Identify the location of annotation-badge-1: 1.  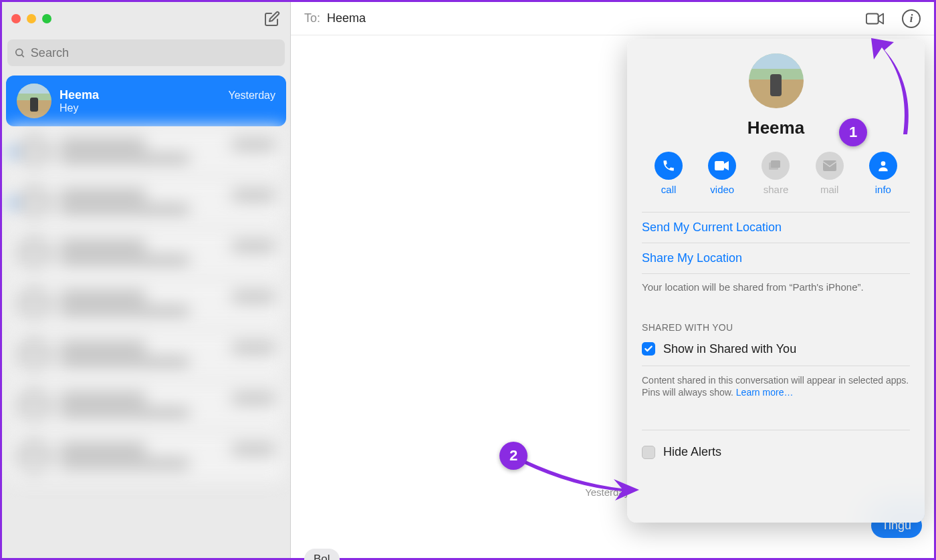
(853, 132).